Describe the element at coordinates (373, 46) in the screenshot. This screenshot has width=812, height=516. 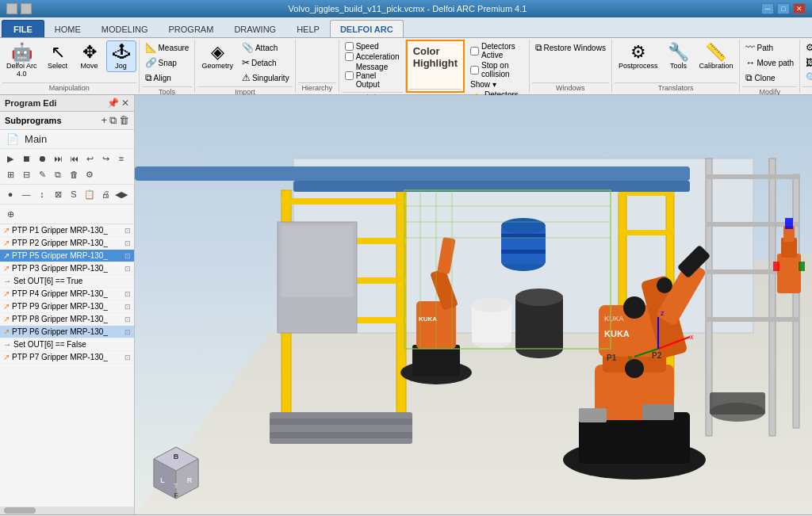
I see `speed-checkbox-label: Speed` at that location.